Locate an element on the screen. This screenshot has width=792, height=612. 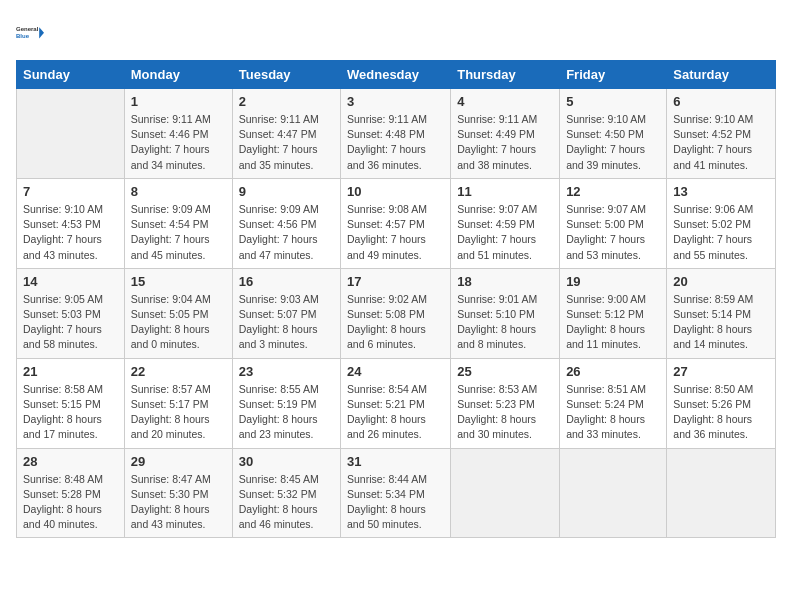
day-number: 2 is located at coordinates (286, 102).